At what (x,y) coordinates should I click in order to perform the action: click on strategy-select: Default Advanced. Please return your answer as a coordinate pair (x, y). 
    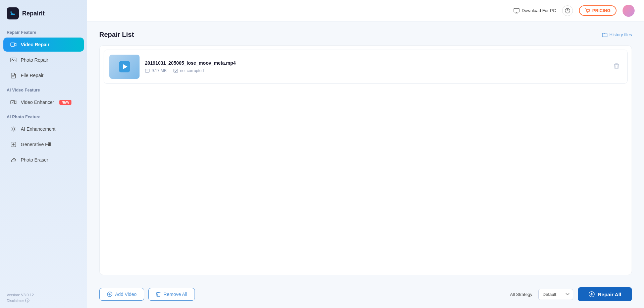
    Looking at the image, I should click on (556, 294).